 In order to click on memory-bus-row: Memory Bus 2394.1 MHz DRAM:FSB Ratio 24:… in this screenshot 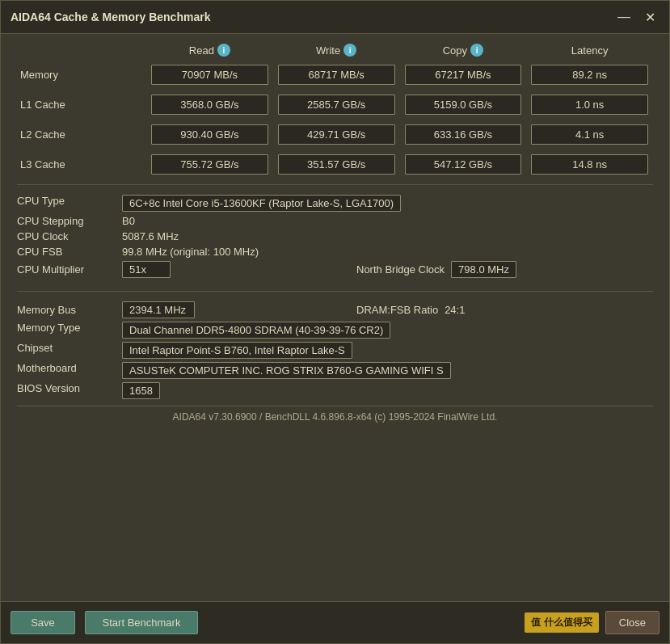, I will do `click(335, 310)`.